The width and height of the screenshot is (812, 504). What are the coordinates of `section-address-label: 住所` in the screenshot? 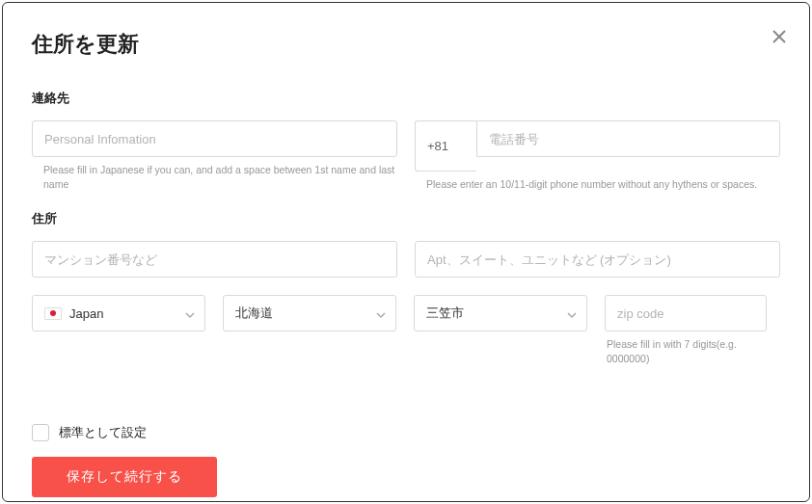 It's located at (406, 219).